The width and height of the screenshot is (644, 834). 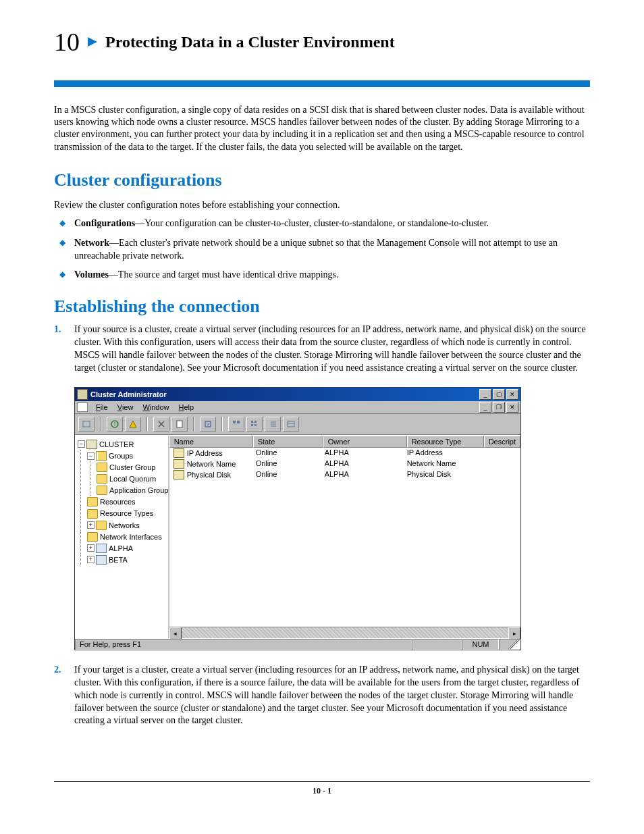 What do you see at coordinates (441, 453) in the screenshot?
I see `cell-rtype: IP Address` at bounding box center [441, 453].